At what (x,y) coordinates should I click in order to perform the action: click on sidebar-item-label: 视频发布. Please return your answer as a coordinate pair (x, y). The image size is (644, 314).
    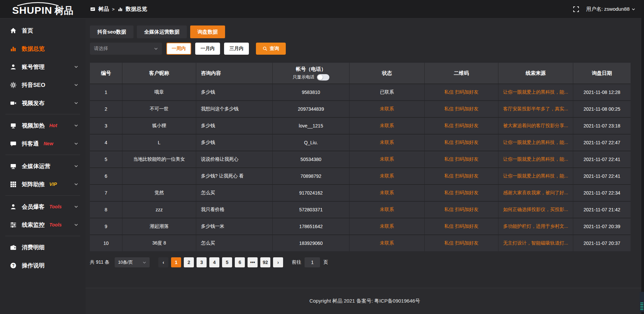
    Looking at the image, I should click on (33, 103).